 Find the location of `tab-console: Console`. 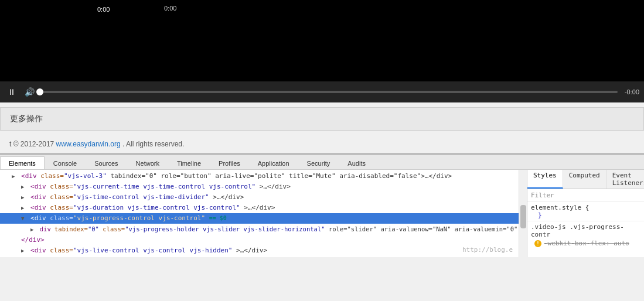

tab-console: Console is located at coordinates (65, 163).